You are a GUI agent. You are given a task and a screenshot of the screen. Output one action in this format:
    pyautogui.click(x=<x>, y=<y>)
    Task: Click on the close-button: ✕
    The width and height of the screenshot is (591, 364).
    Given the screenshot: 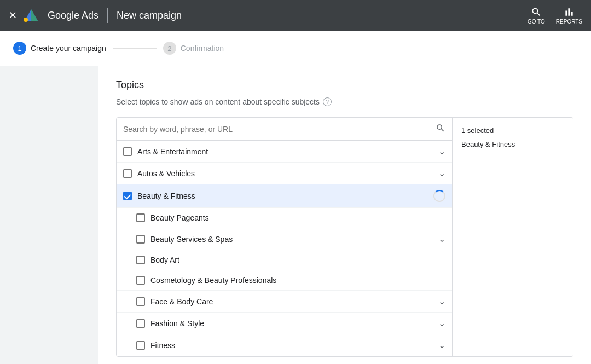 What is the action you would take?
    pyautogui.click(x=13, y=15)
    